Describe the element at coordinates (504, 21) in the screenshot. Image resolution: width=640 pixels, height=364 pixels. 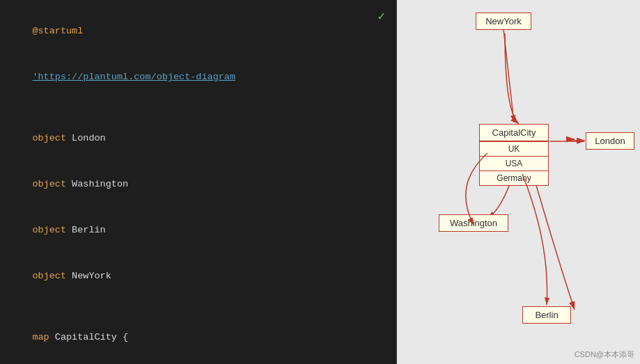
I see `newyork-box: NewYork` at that location.